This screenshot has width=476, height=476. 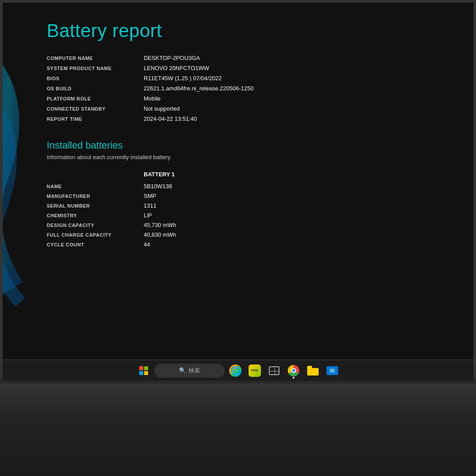 I want to click on battery-value: 5B10W138, so click(x=158, y=186).